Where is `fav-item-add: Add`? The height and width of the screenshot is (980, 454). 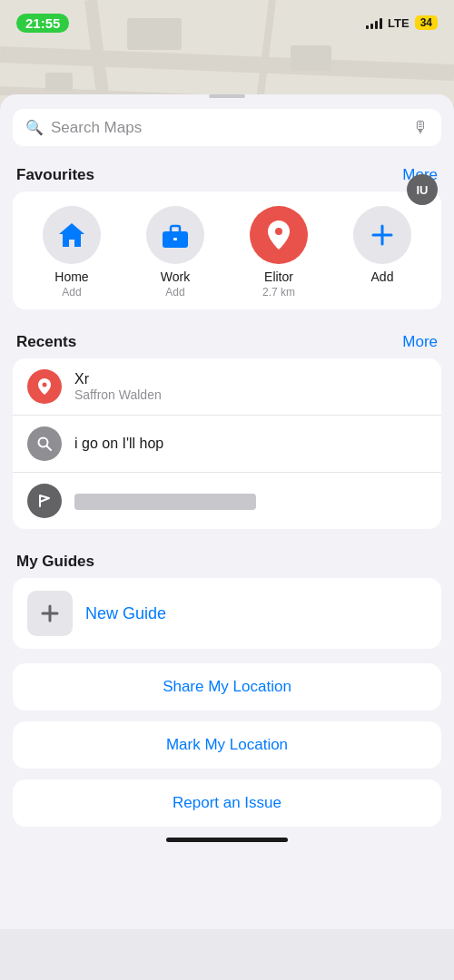
fav-item-add: Add is located at coordinates (382, 252).